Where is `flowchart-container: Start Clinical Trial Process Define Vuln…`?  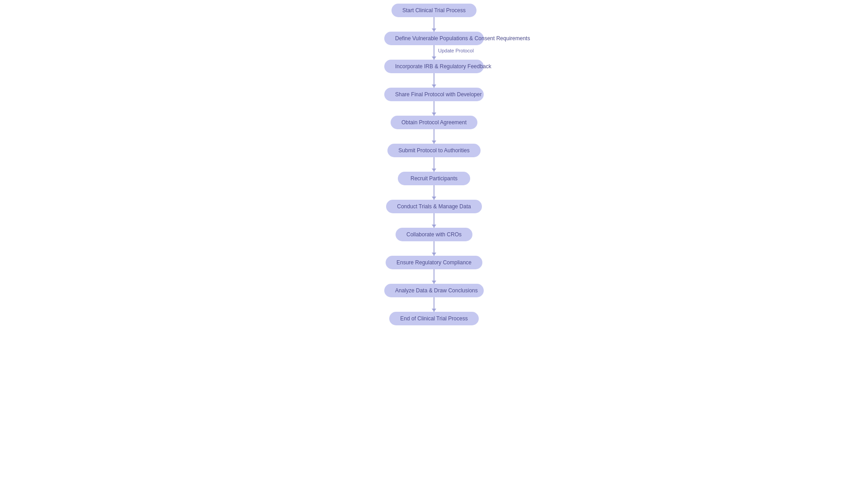
flowchart-container: Start Clinical Trial Process Define Vuln… is located at coordinates (434, 163).